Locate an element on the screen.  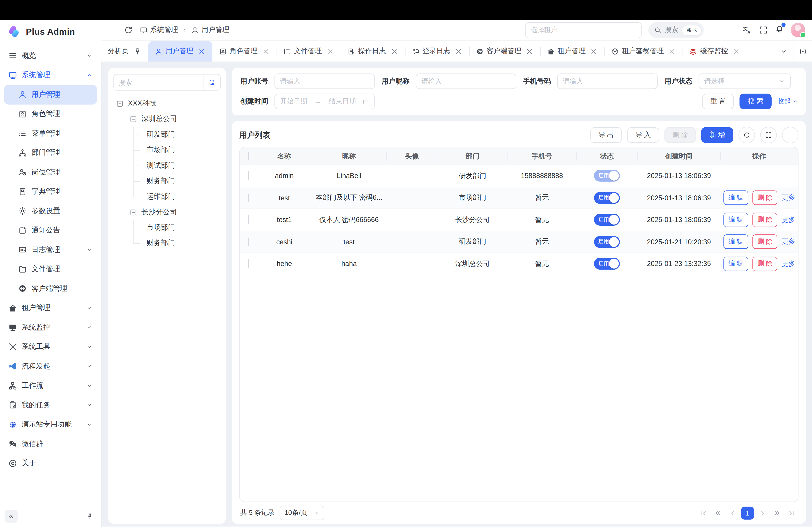
tree-node-7: 长沙分公司 is located at coordinates (167, 212).